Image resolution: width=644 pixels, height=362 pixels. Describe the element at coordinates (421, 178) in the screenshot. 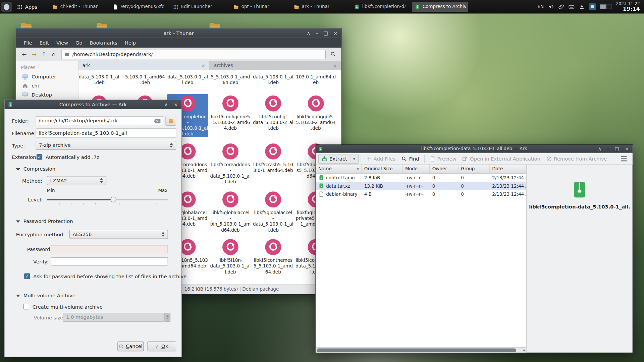

I see `archive-row-control-tar-xz: control.tar.xz2.8 KiB-rw-r--r--002/13/23…` at that location.